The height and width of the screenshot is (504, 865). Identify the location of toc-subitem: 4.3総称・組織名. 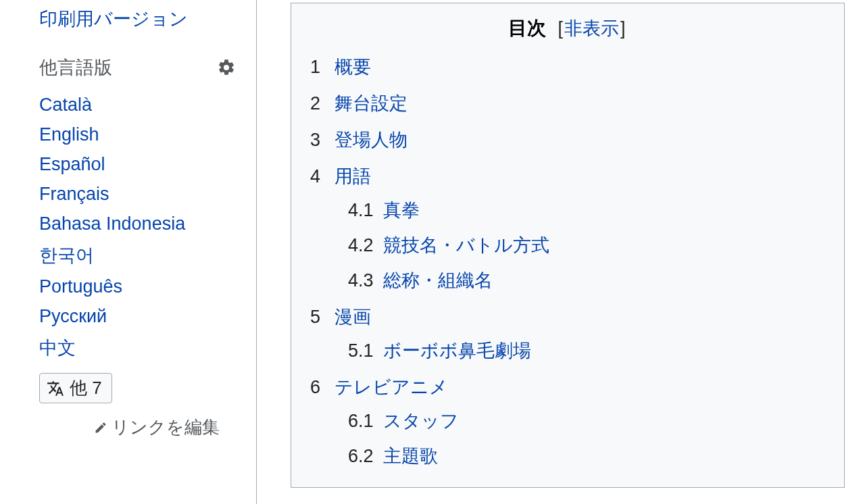
(587, 280).